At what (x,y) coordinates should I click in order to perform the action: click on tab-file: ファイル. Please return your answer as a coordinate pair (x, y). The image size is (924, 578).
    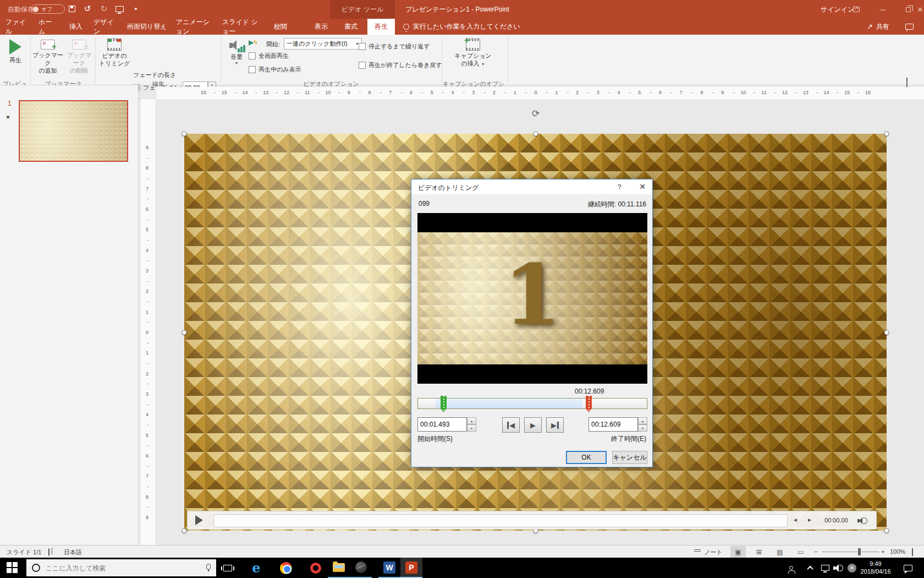
    Looking at the image, I should click on (18, 26).